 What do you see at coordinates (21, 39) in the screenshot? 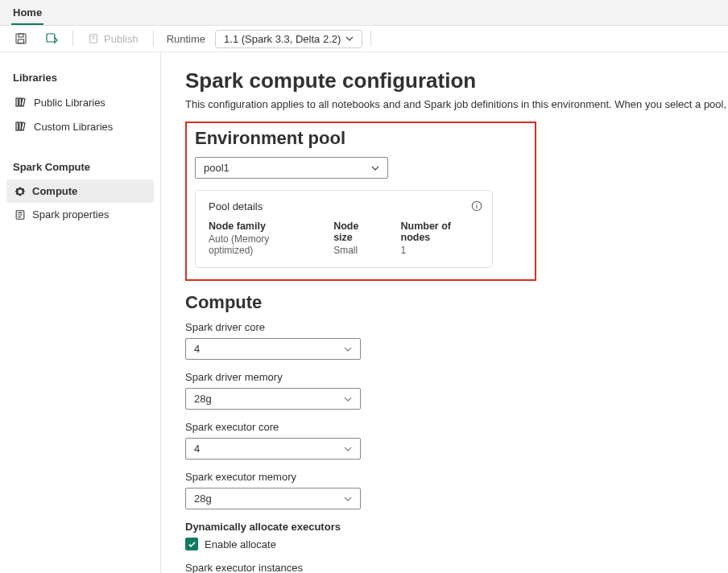
I see `save-icon` at bounding box center [21, 39].